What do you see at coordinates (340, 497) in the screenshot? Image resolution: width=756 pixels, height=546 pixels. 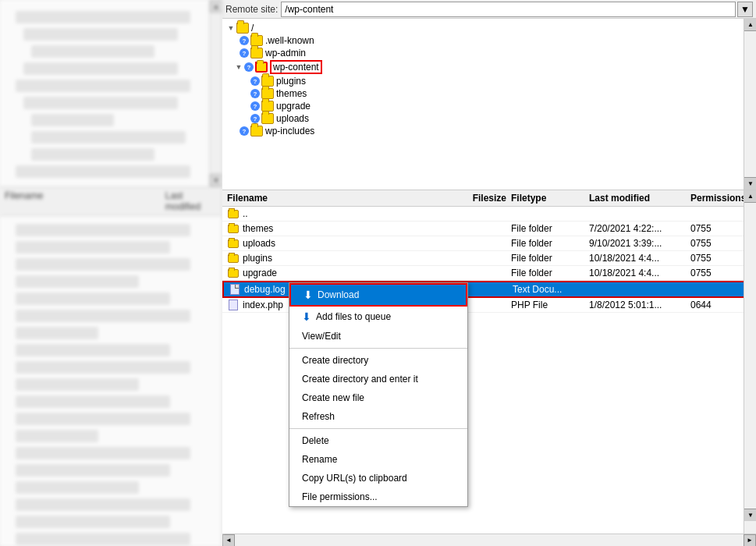 I see `context-menu-file-perms-label: File permissions...` at bounding box center [340, 497].